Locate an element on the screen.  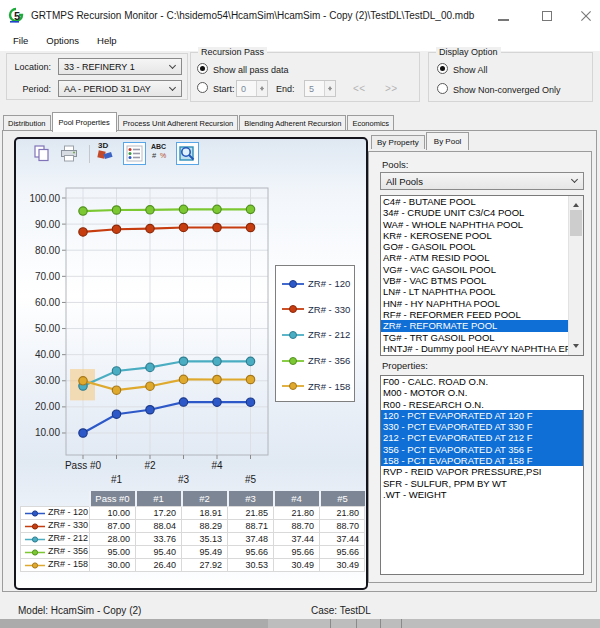
tab-by-pool: By Pool is located at coordinates (448, 141).